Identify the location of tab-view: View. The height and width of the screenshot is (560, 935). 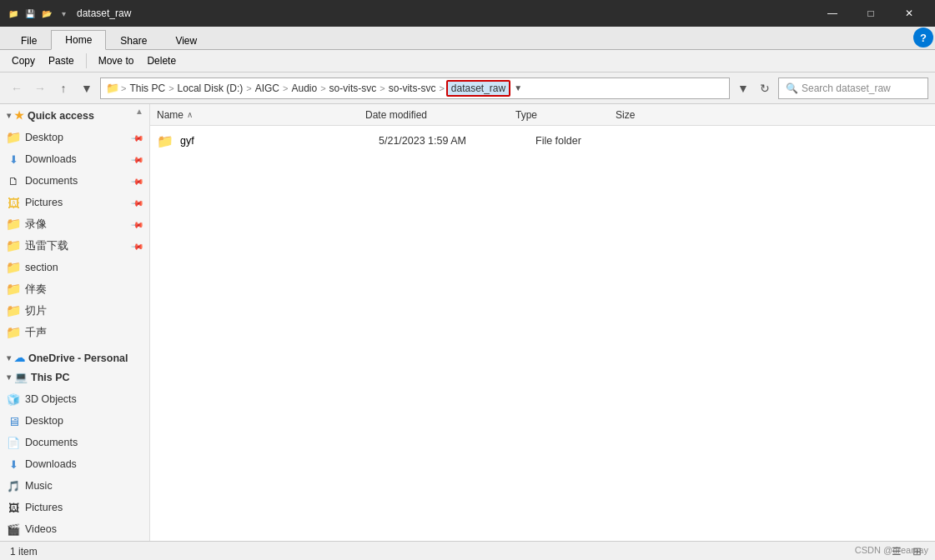
(186, 40).